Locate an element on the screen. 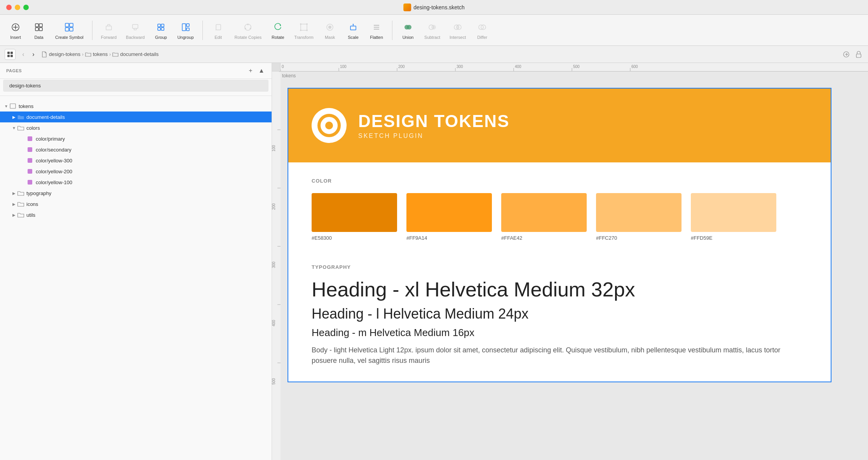 This screenshot has width=868, height=460. scale-button: Scale is located at coordinates (353, 30).